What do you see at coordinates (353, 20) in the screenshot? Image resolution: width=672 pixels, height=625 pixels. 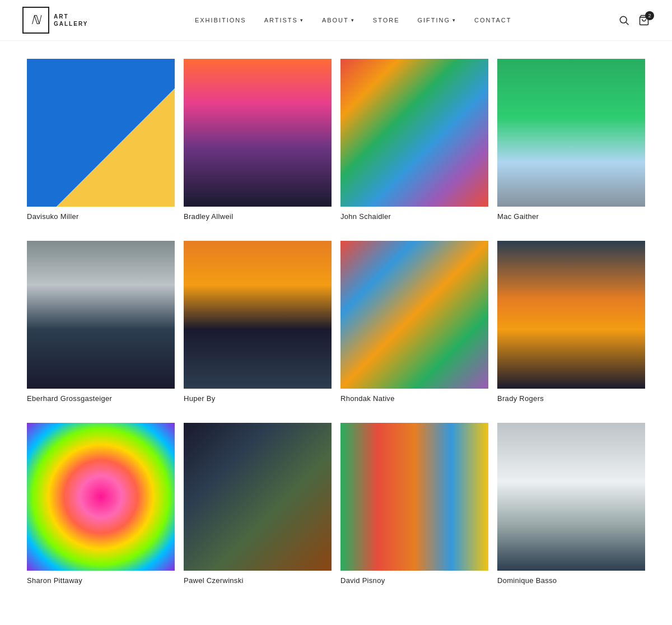 I see `main-nav: EXHIBITIONSARTISTS▾ABOUT▾STOREGIFTING▾CO…` at bounding box center [353, 20].